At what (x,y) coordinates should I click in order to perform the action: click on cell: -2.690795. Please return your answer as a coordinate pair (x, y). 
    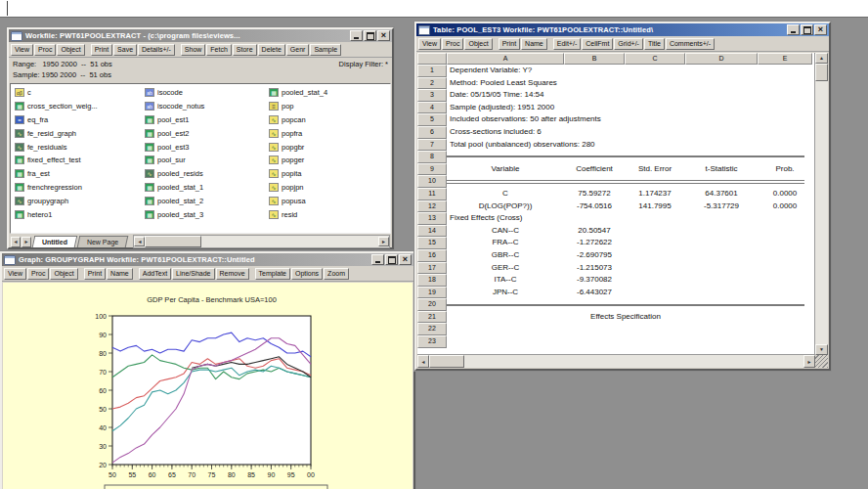
    Looking at the image, I should click on (594, 256).